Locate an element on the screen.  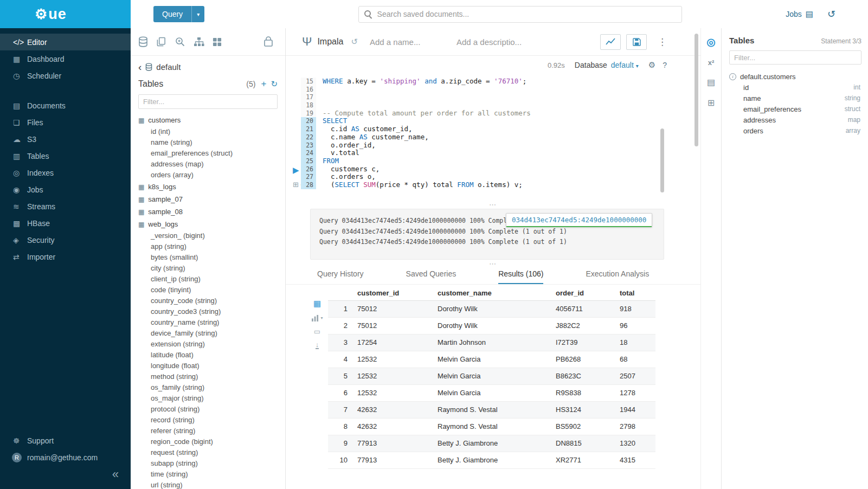
table-item-k8s-logs: ▦ k8s_logs is located at coordinates (208, 186).